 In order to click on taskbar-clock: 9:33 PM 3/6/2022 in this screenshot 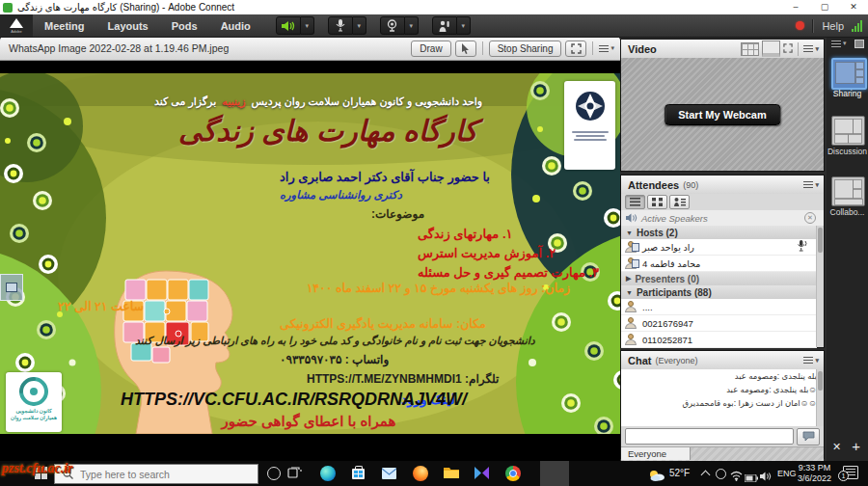, I will do `click(814, 473)`.